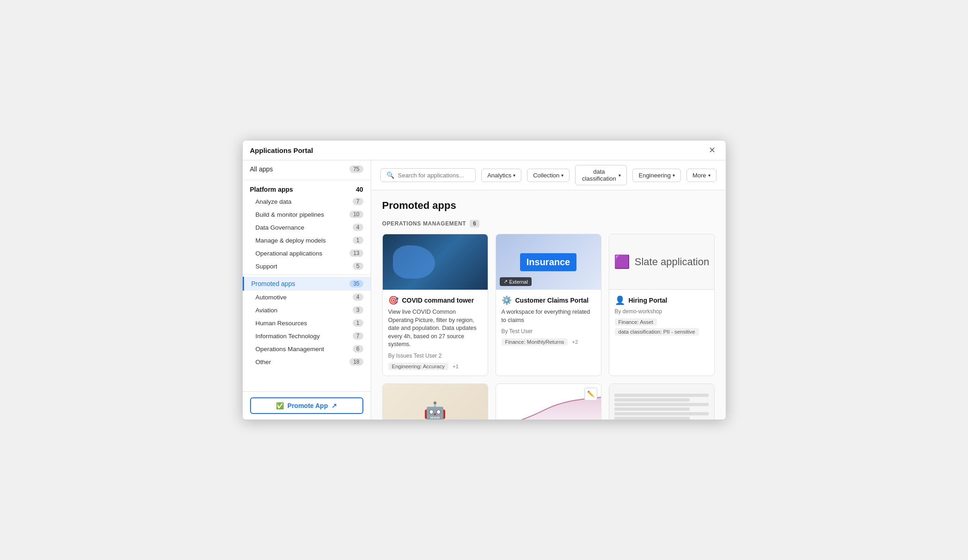  Describe the element at coordinates (307, 214) in the screenshot. I see `sidebar-sub-build: Build & monitor pipelines 10` at that location.